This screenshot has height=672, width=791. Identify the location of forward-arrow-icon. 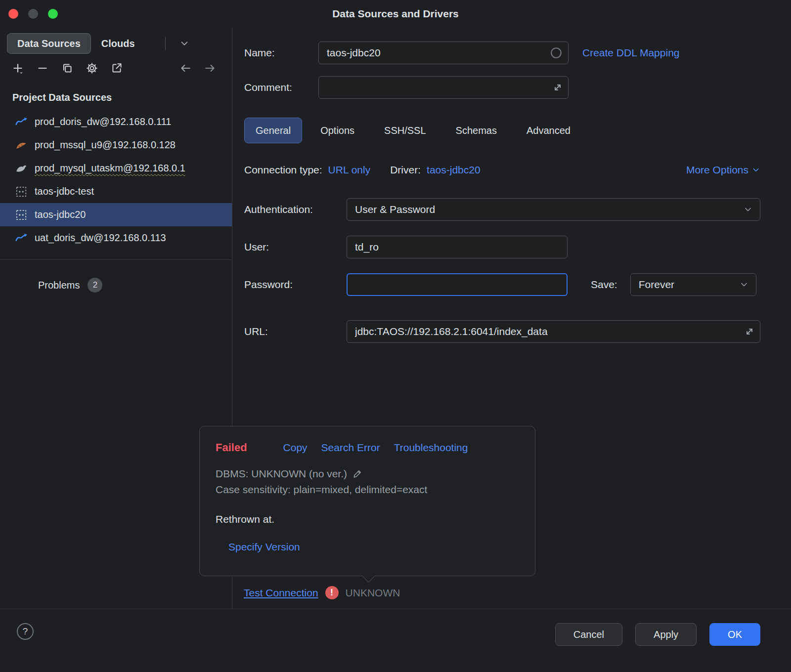
(210, 68).